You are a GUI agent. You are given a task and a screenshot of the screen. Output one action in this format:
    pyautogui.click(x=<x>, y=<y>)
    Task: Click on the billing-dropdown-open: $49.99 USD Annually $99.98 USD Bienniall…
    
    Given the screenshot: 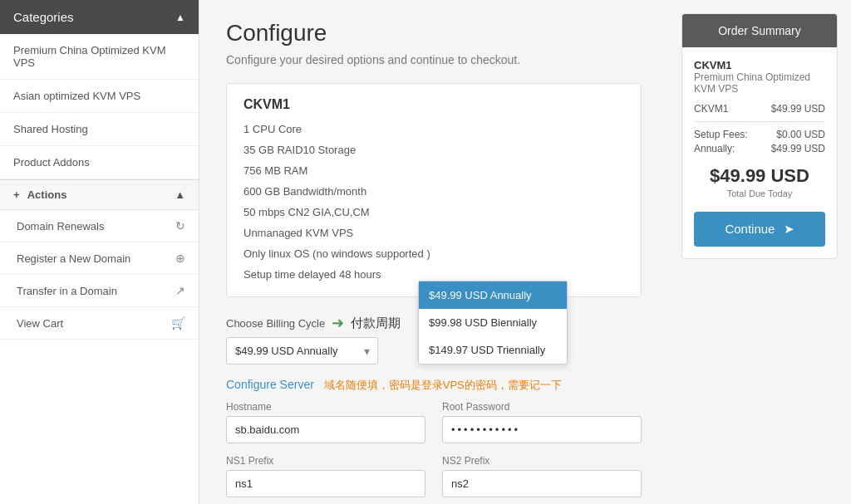 What is the action you would take?
    pyautogui.click(x=493, y=322)
    